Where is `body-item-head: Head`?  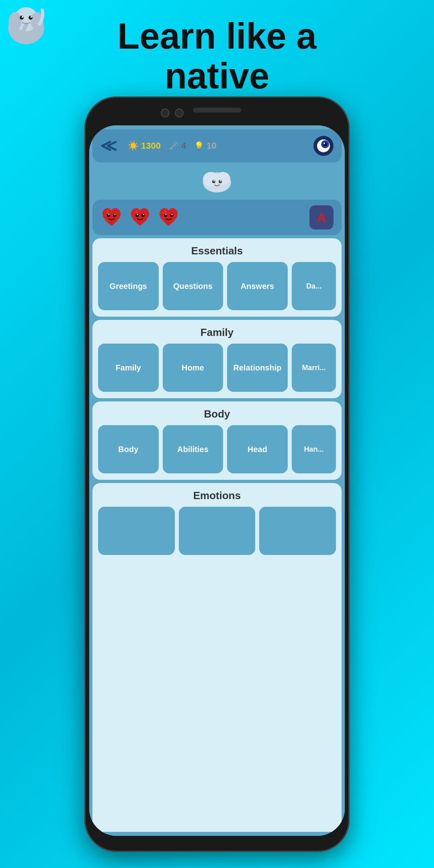 body-item-head: Head is located at coordinates (257, 449).